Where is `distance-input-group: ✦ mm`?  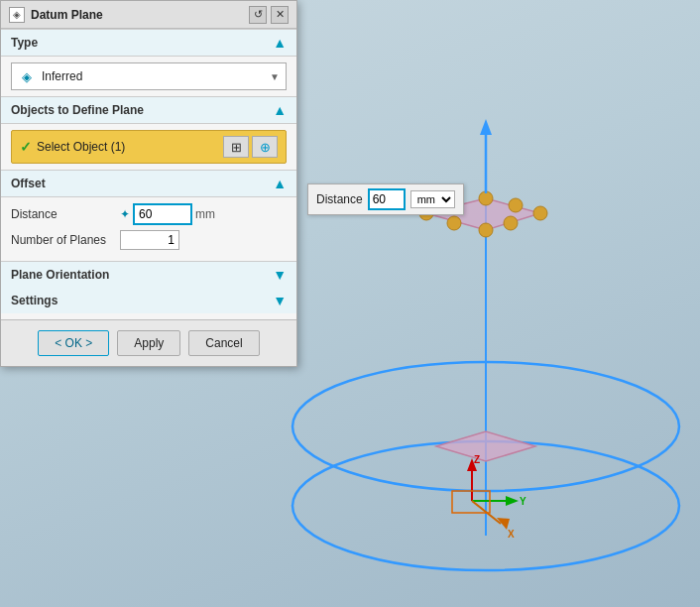 distance-input-group: ✦ mm is located at coordinates (203, 214).